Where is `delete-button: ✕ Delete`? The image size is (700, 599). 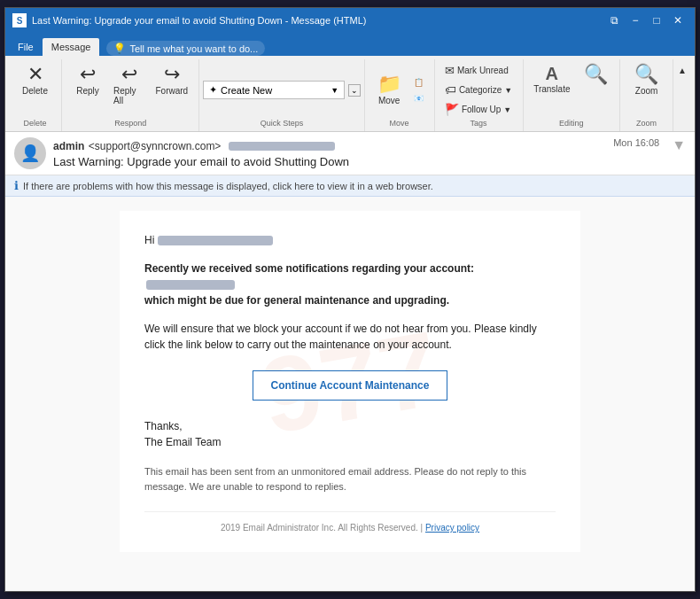 delete-button: ✕ Delete is located at coordinates (35, 80).